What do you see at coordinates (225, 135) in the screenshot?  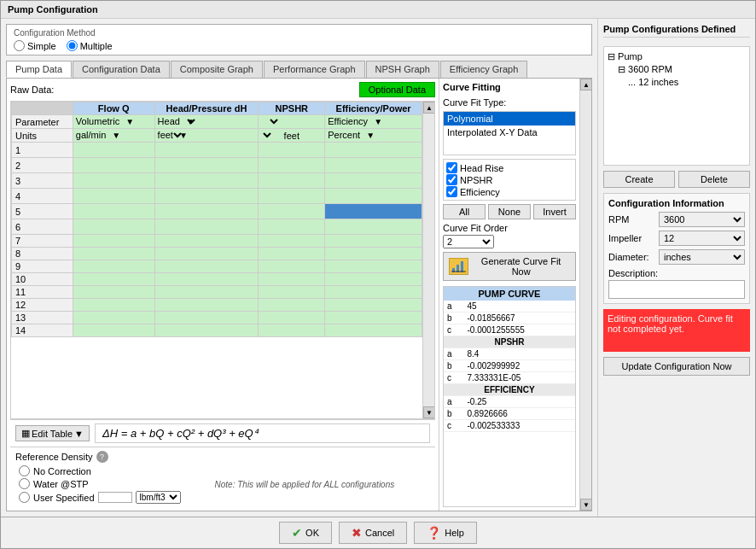 I see `unit-feet-select: ▼` at bounding box center [225, 135].